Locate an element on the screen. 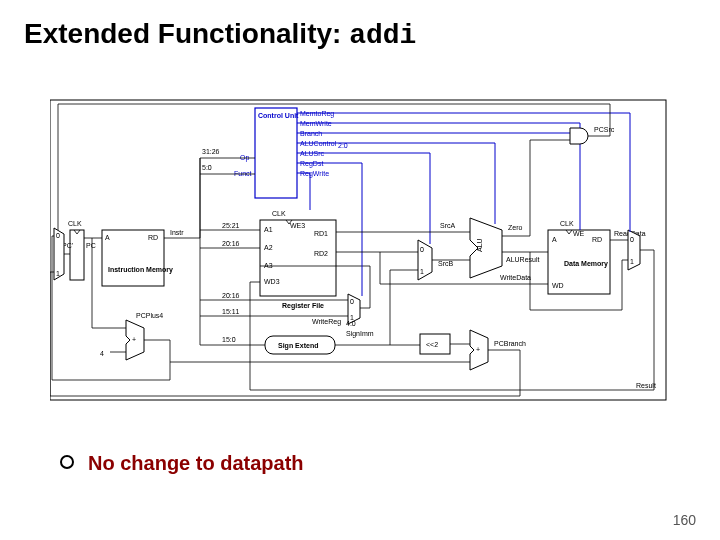 This screenshot has height=540, width=720. mux-wr-0: 0 is located at coordinates (352, 302).